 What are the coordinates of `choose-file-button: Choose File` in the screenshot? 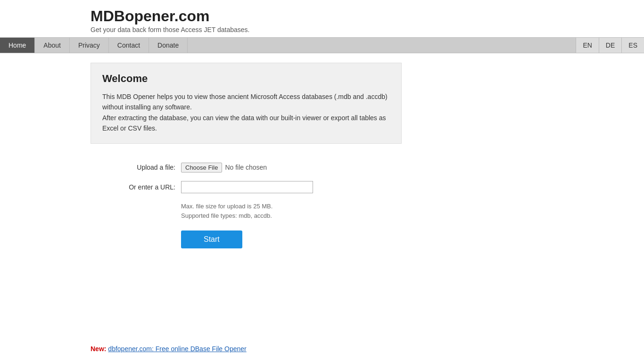 It's located at (202, 168).